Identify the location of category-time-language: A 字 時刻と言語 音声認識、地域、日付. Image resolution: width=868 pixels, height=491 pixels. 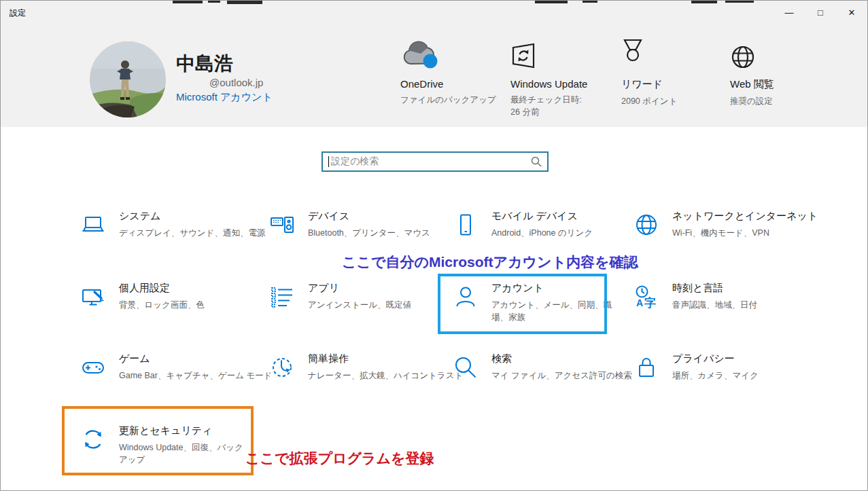
(723, 296).